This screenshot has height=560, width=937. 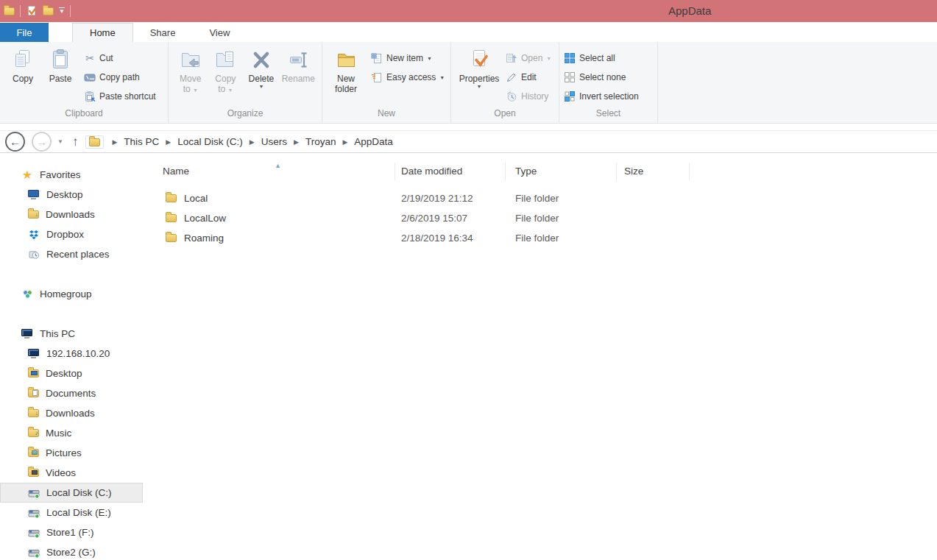 What do you see at coordinates (71, 294) in the screenshot?
I see `sidebar-item-homegroup: Homegroup` at bounding box center [71, 294].